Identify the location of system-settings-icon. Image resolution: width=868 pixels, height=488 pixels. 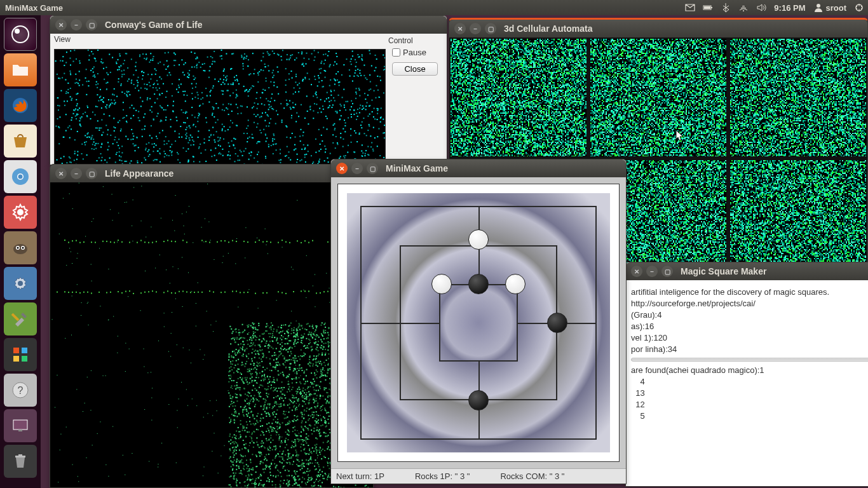
(20, 212).